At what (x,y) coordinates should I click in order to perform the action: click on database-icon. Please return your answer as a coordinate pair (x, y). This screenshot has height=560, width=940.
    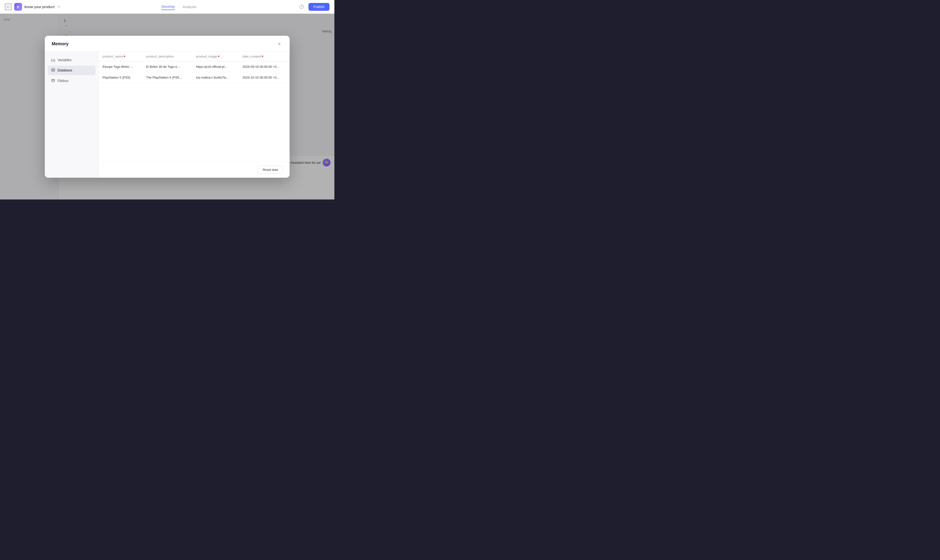
    Looking at the image, I should click on (53, 70).